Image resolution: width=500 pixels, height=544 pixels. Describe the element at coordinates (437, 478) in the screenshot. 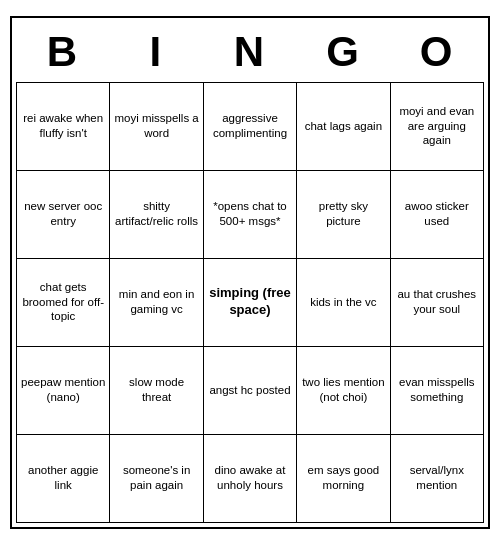

I see `cell-text-24: serval/lynx mention` at that location.